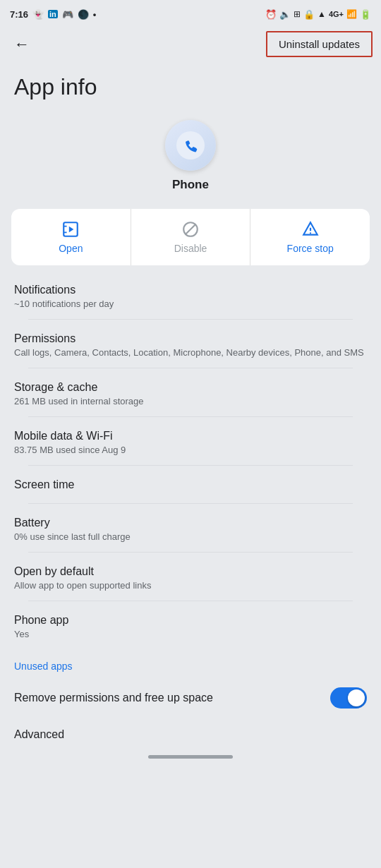  I want to click on grid-icon: ⊞, so click(297, 14).